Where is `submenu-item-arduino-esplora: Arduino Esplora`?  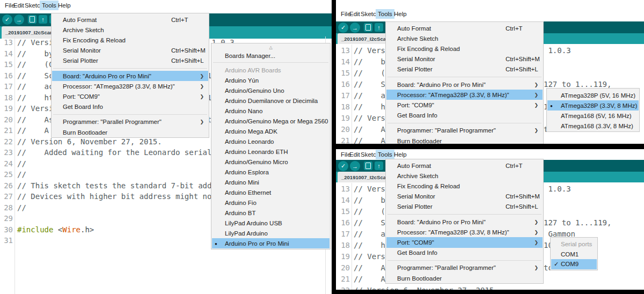
submenu-item-arduino-esplora: Arduino Esplora is located at coordinates (270, 172).